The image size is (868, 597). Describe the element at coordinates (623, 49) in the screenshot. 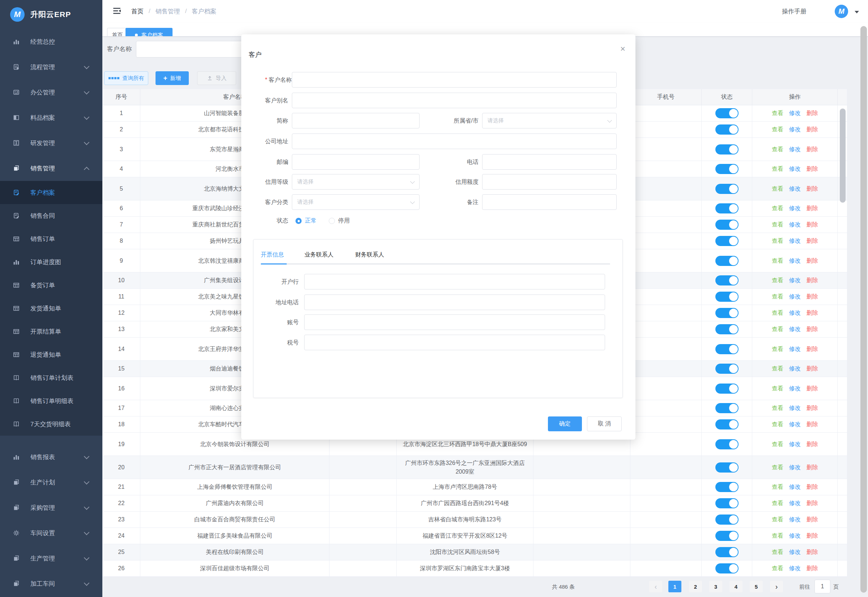

I see `close-icon: ×` at that location.